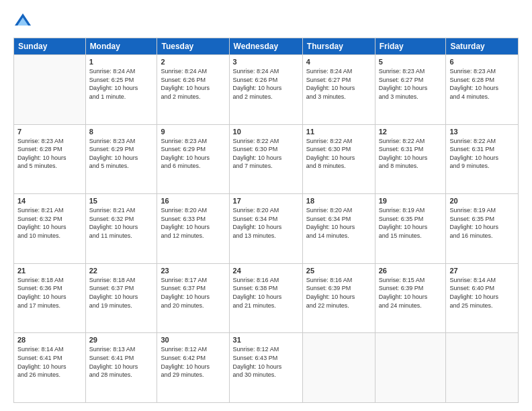  Describe the element at coordinates (339, 132) in the screenshot. I see `day-number: 11` at that location.